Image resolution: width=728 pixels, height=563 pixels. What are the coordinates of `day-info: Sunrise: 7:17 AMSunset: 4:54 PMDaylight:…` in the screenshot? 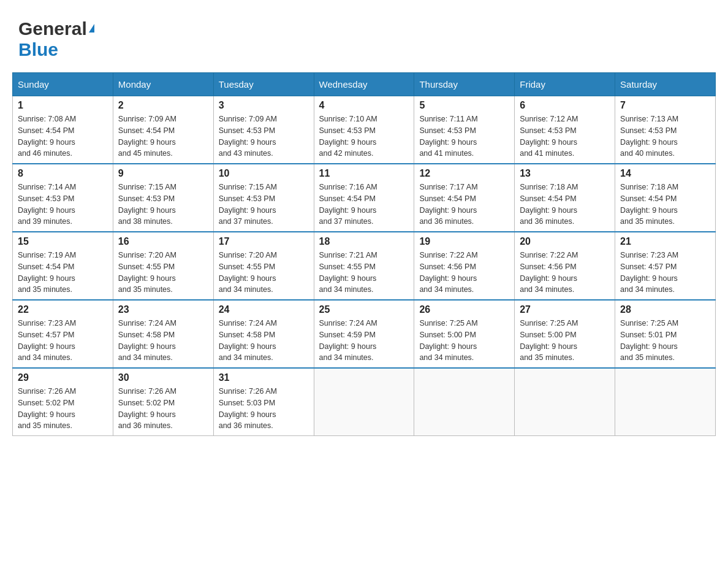 It's located at (464, 205).